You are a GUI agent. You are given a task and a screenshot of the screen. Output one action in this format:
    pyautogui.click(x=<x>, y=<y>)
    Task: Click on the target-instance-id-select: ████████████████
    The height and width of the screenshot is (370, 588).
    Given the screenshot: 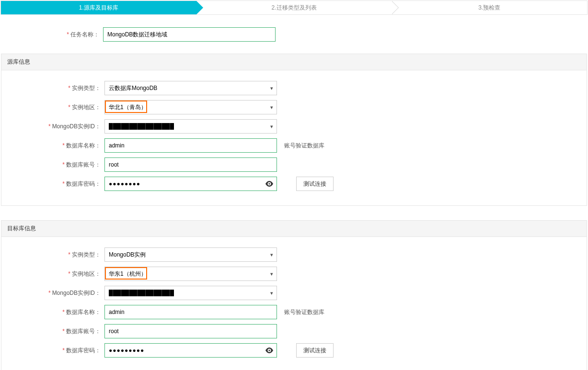 What is the action you would take?
    pyautogui.click(x=191, y=293)
    